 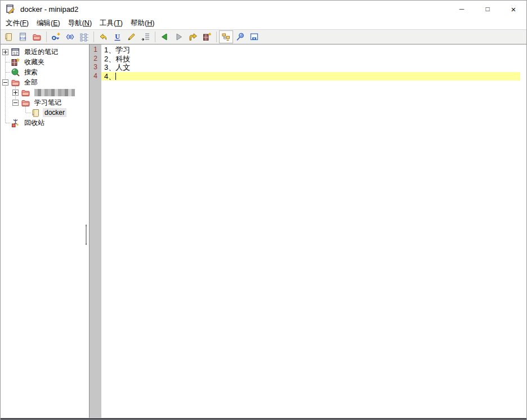 What do you see at coordinates (207, 37) in the screenshot?
I see `cabinet-plus-icon` at bounding box center [207, 37].